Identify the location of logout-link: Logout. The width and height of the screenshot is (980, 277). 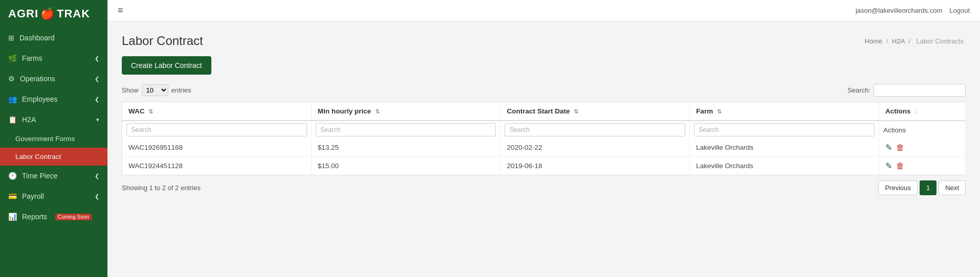
(960, 10).